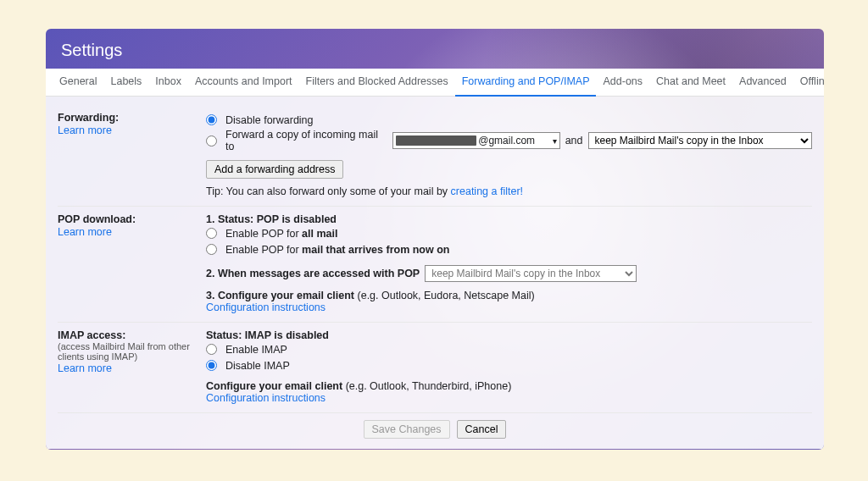 The image size is (868, 481). I want to click on imap-status: Status: IMAP is disabled, so click(509, 335).